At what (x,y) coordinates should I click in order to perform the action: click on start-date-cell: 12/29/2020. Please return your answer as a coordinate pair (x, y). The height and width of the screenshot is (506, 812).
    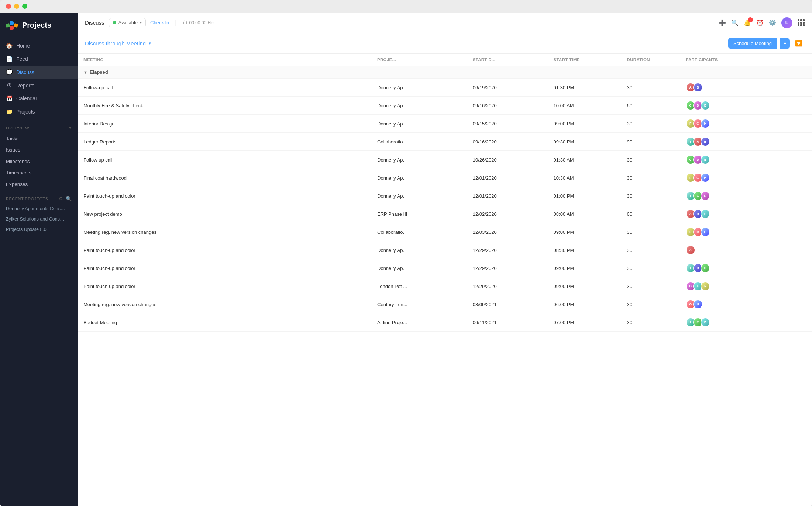
    Looking at the image, I should click on (507, 250).